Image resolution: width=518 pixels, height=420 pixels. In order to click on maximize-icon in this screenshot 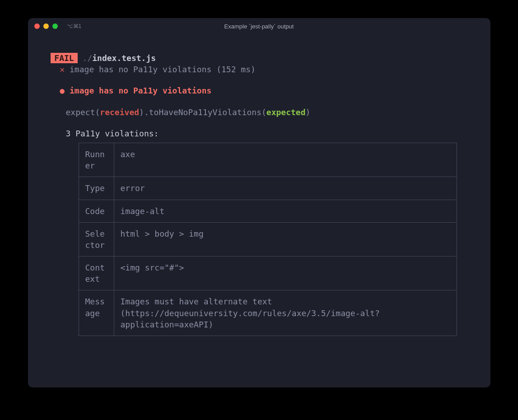, I will do `click(55, 26)`.